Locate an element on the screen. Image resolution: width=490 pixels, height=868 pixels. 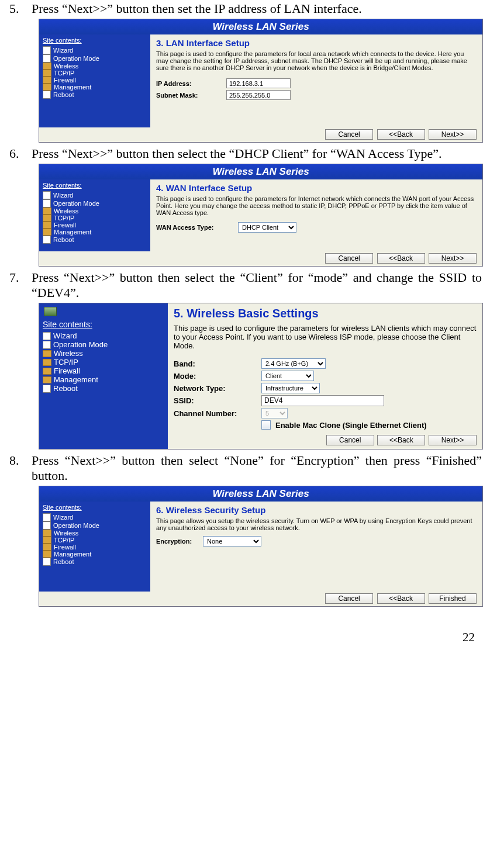
network-type-select: Infrastructure is located at coordinates (291, 388).